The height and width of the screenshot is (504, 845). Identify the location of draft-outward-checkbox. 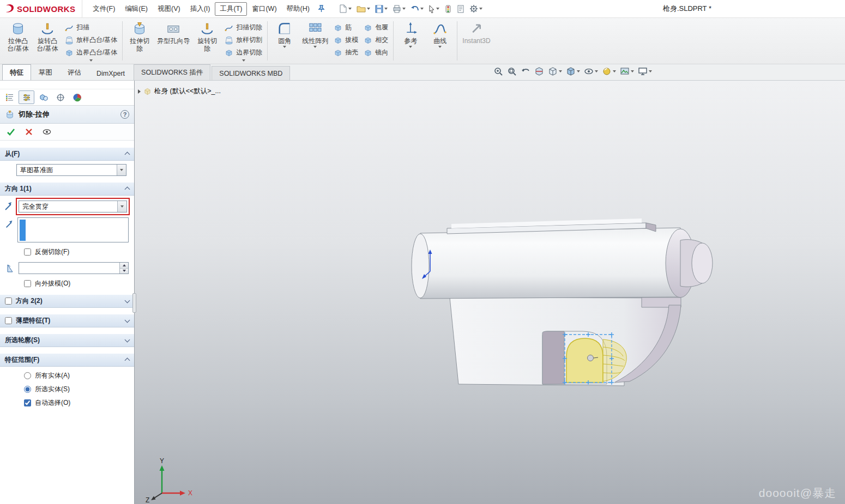
(27, 283).